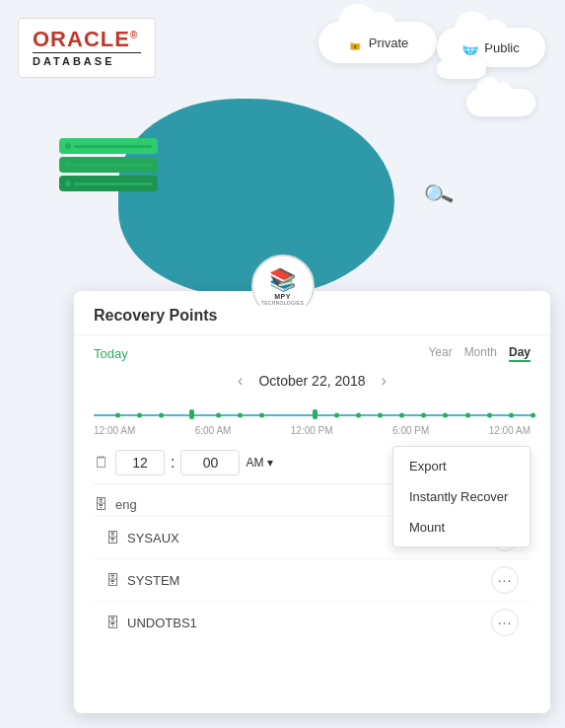 The width and height of the screenshot is (565, 728). Describe the element at coordinates (312, 464) in the screenshot. I see `time-input-row: 🗒 : AM ▾ Export Instantly Recover Mount` at that location.